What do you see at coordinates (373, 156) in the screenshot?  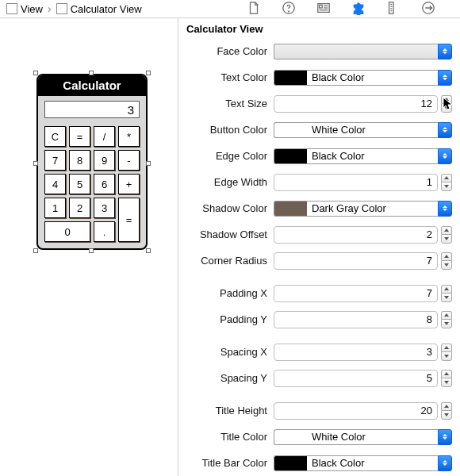 I see `edge-color-name: Black Color` at bounding box center [373, 156].